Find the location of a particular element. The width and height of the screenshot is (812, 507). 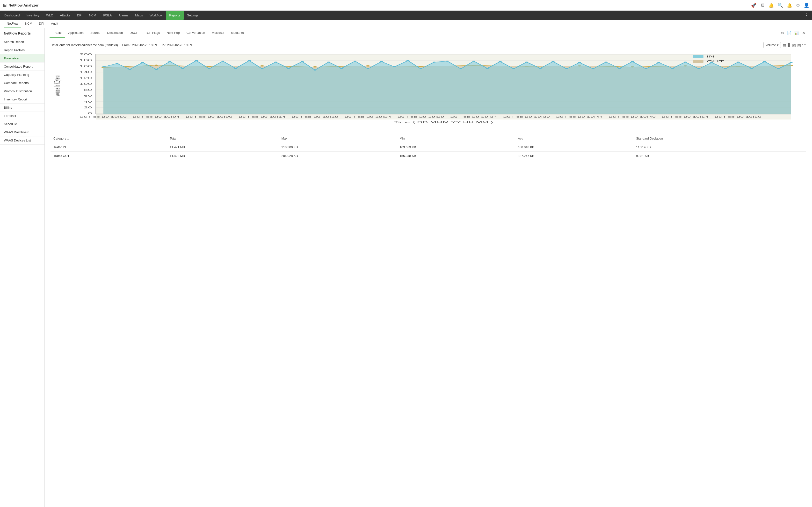

sub-nav-dpi: DPI is located at coordinates (42, 24).